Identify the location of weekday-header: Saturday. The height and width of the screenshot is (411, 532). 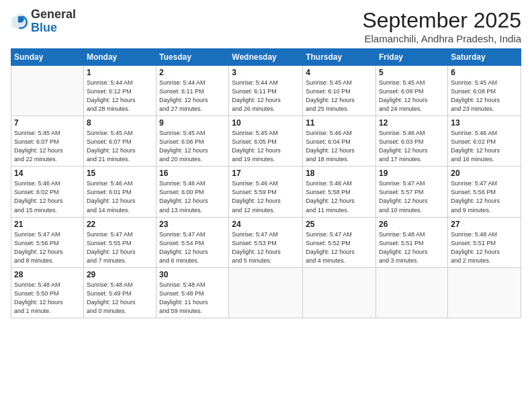
(485, 58).